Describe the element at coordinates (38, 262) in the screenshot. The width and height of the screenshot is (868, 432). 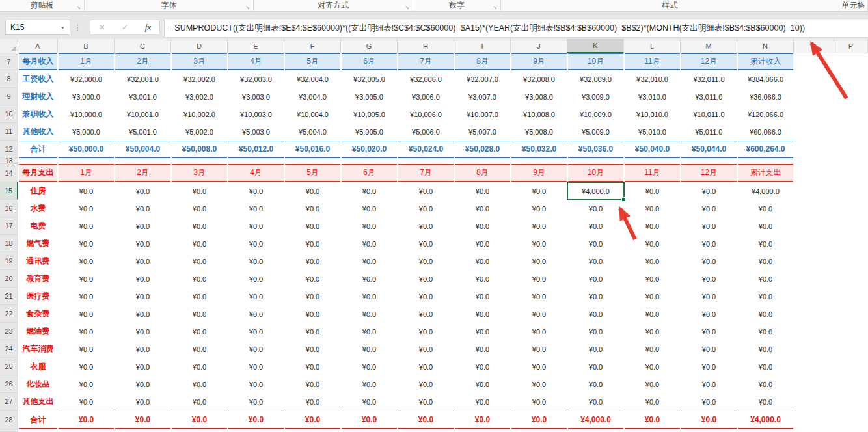
I see `cell-A19: 通讯费` at that location.